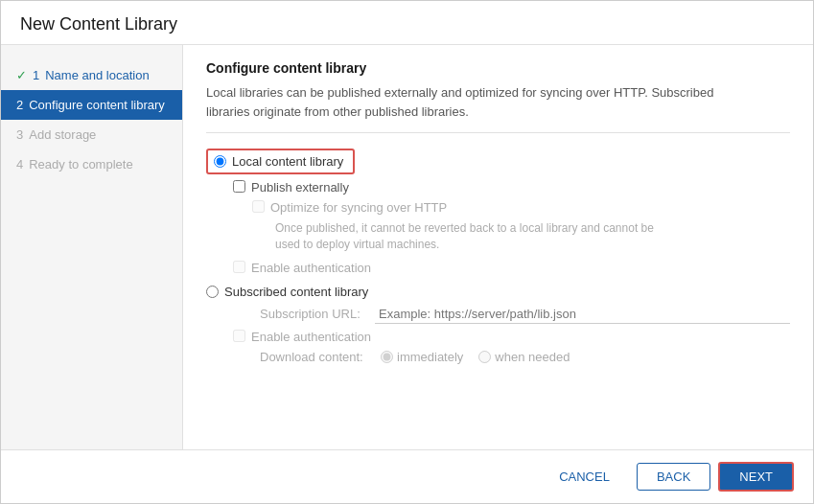  What do you see at coordinates (213, 291) in the screenshot?
I see `subscribed-library-radio` at bounding box center [213, 291].